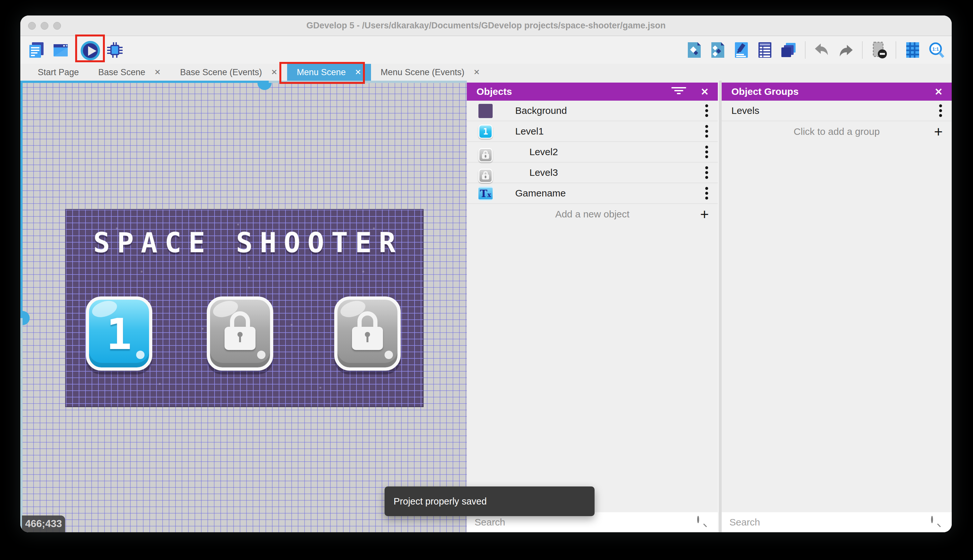 The height and width of the screenshot is (560, 973). I want to click on project-manager-icon, so click(36, 50).